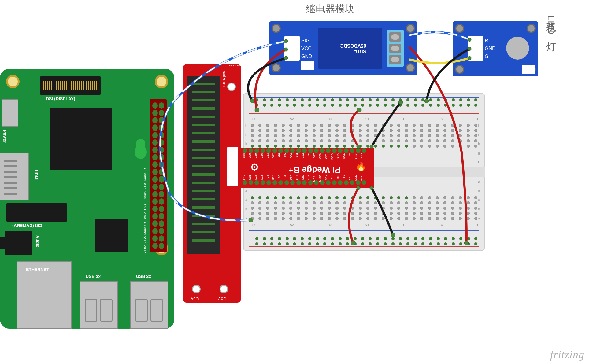 The width and height of the screenshot is (589, 364). I want to click on led-pin-labels: R GND G, so click(490, 49).